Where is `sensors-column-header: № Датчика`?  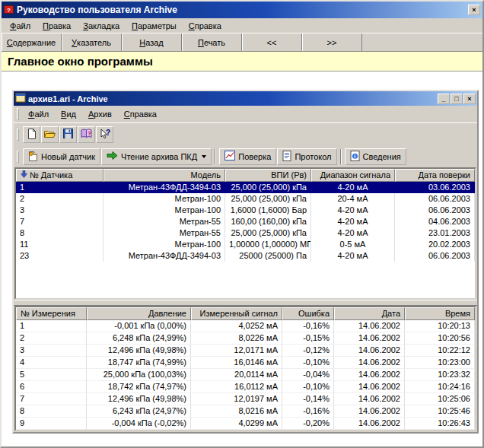
sensors-column-header: № Датчика is located at coordinates (59, 175).